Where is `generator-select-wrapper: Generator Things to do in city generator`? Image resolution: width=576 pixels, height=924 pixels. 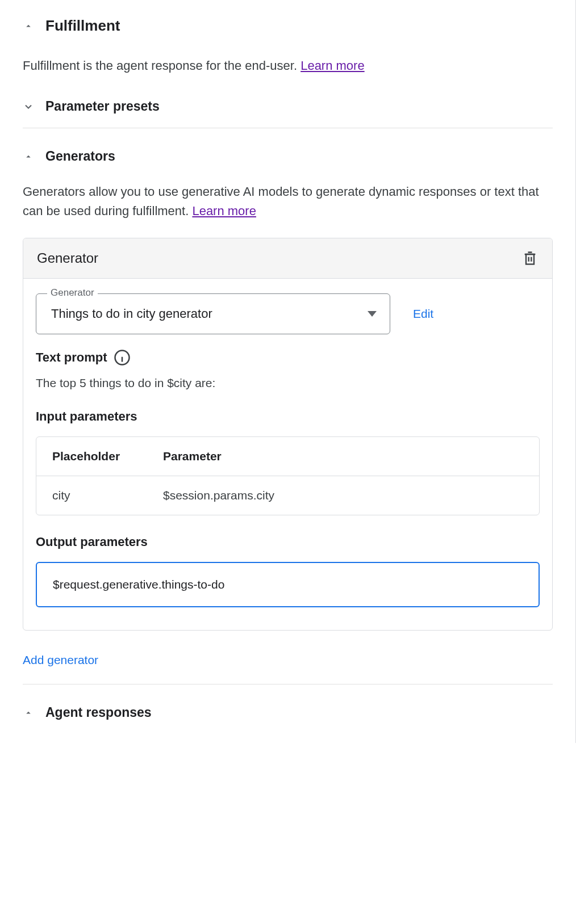 generator-select-wrapper: Generator Things to do in city generator is located at coordinates (213, 314).